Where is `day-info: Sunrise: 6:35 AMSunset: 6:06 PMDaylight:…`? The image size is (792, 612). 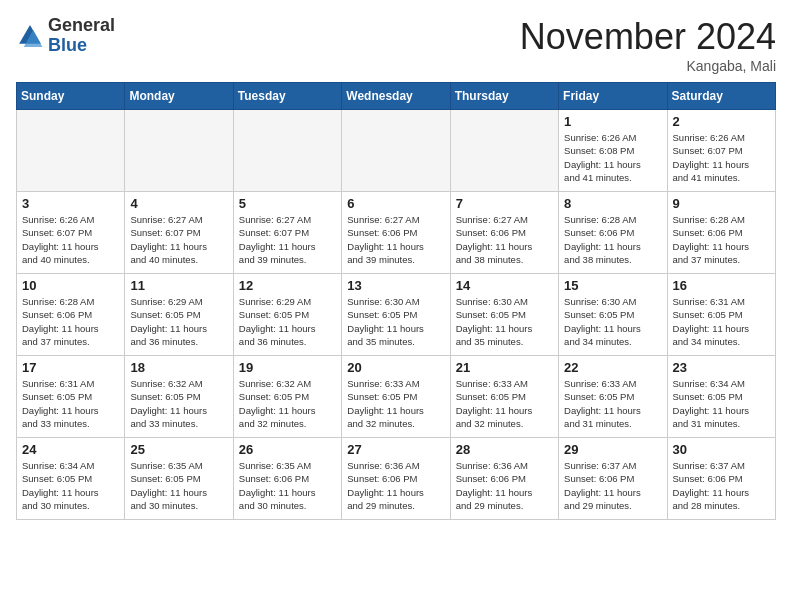
day-info: Sunrise: 6:35 AMSunset: 6:06 PMDaylight:… is located at coordinates (288, 486).